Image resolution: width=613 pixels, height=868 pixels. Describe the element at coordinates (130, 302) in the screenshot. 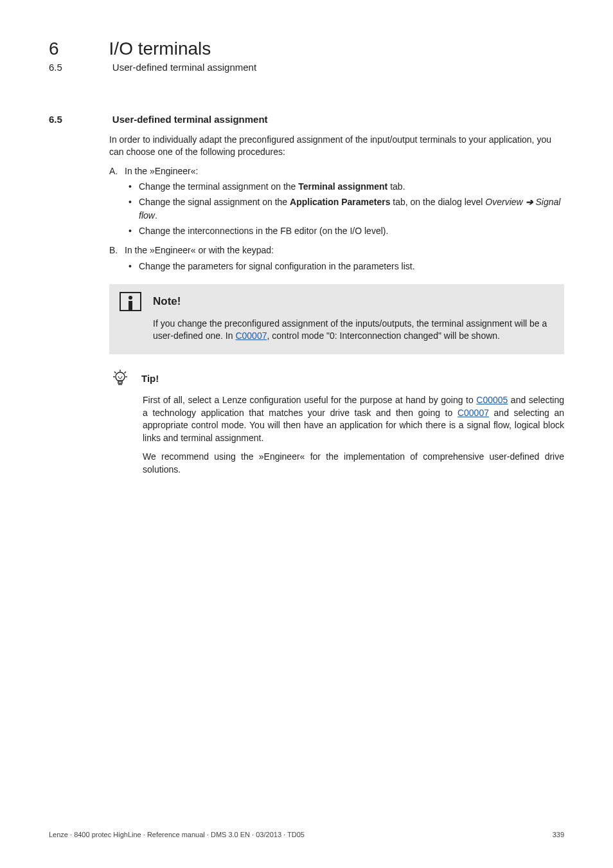

I see `info-icon` at that location.